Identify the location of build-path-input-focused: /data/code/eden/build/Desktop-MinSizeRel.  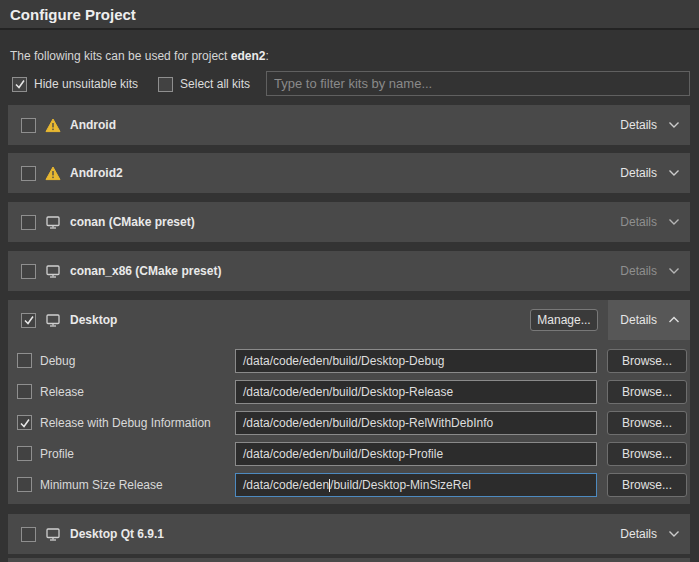
(416, 485).